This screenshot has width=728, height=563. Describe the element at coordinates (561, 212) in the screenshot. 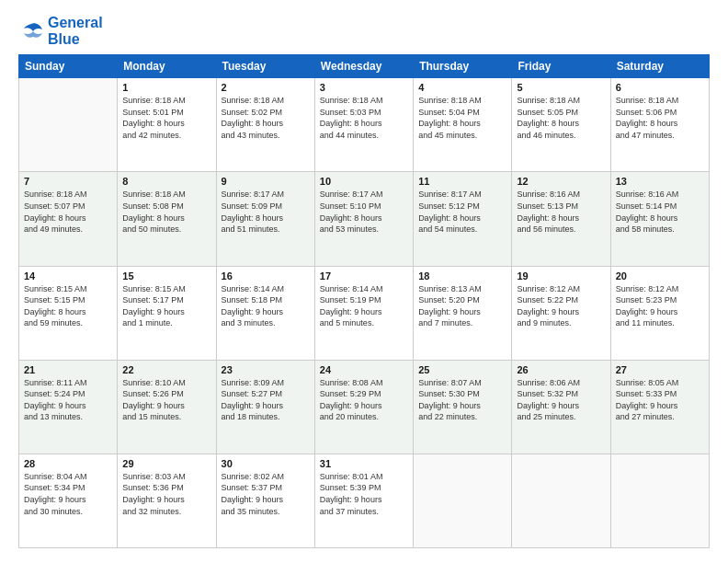

I see `day-info: Sunrise: 8:16 AM Sunset: 5:13 PM Dayligh…` at that location.